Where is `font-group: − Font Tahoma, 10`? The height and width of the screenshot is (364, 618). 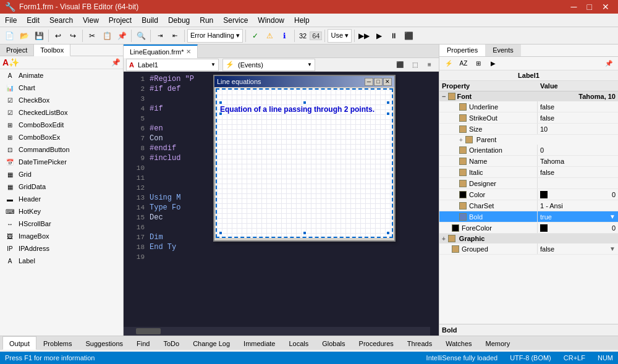 font-group: − Font Tahoma, 10 is located at coordinates (529, 96).